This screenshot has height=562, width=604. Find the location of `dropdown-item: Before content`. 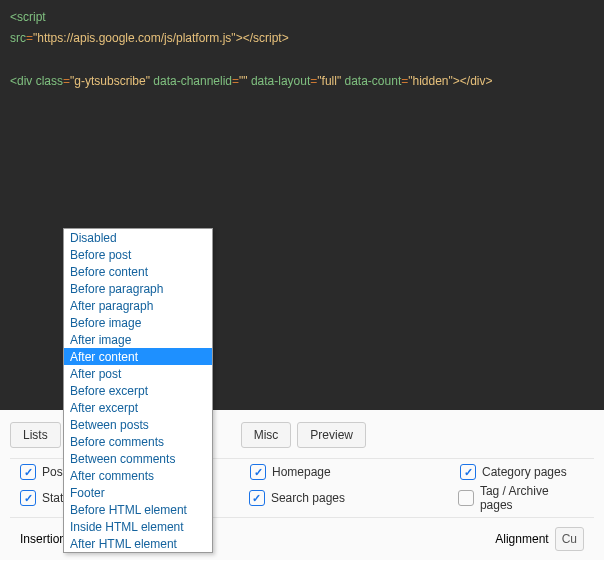

dropdown-item: Before content is located at coordinates (138, 272).